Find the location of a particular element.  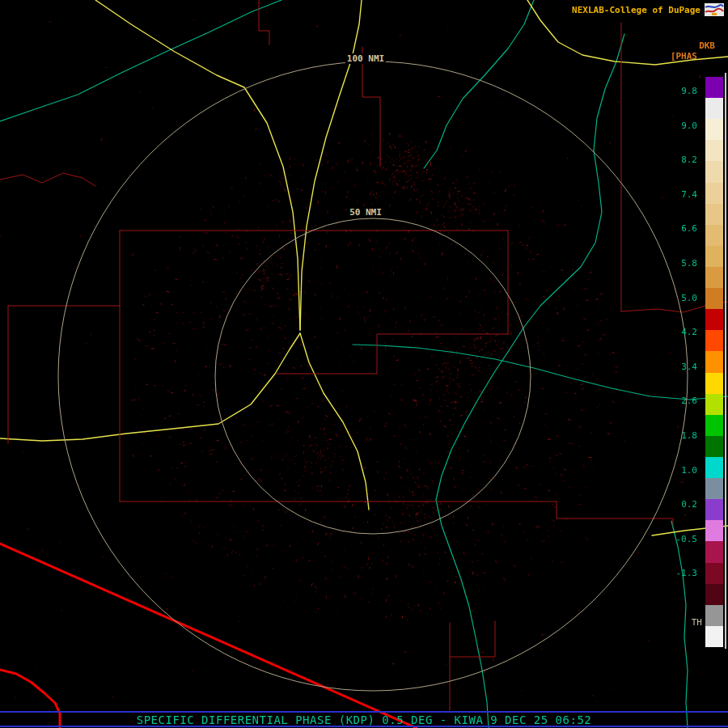

colorbar-tick: 2.6 is located at coordinates (689, 401).